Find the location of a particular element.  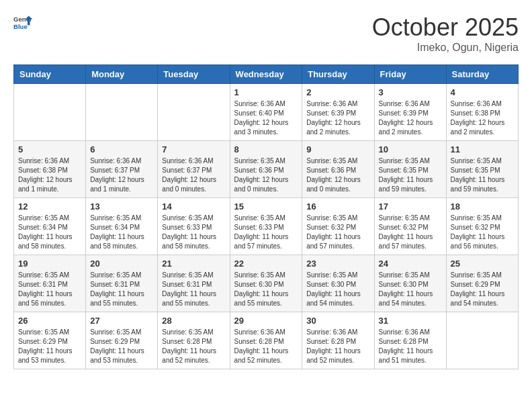

day-number: 1 is located at coordinates (266, 93).